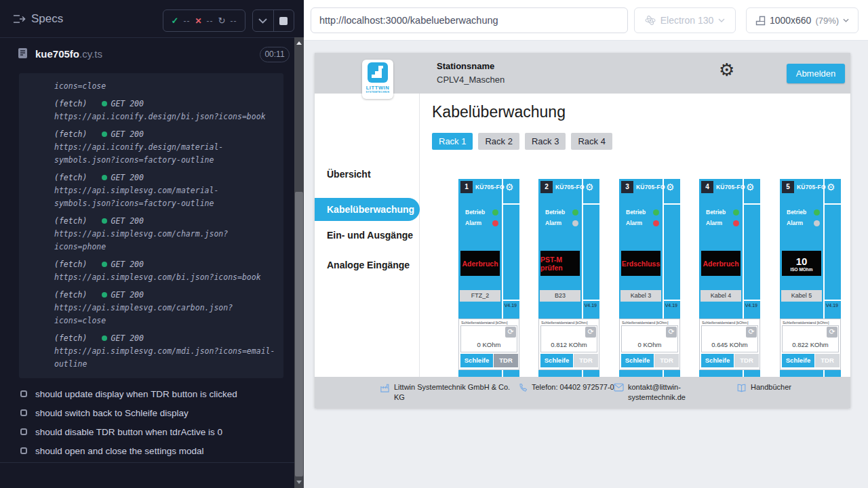  I want to click on sidebar-item-uebersicht: Übersicht, so click(368, 174).